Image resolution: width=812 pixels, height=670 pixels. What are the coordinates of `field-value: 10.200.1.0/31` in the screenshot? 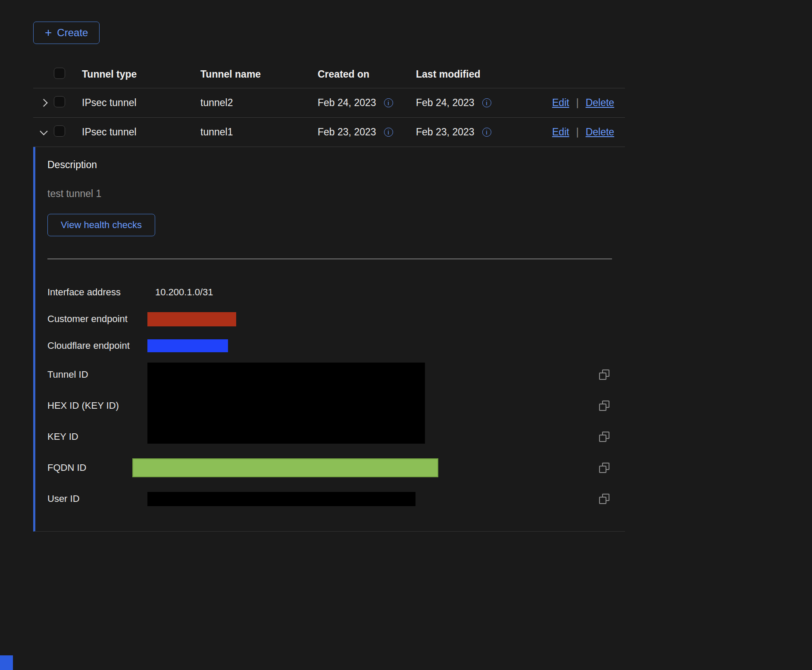 It's located at (180, 292).